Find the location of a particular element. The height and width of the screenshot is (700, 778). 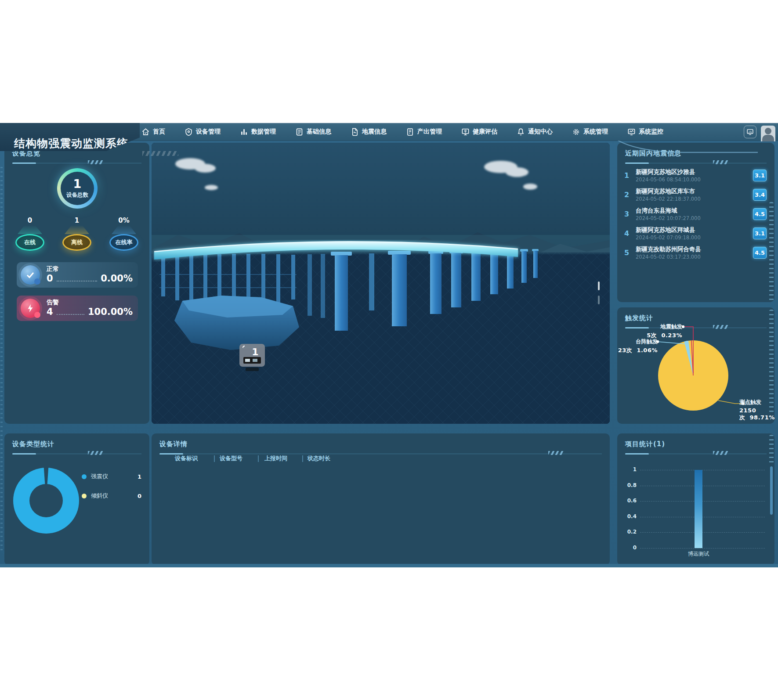

earthquake-index: 3 is located at coordinates (630, 214).